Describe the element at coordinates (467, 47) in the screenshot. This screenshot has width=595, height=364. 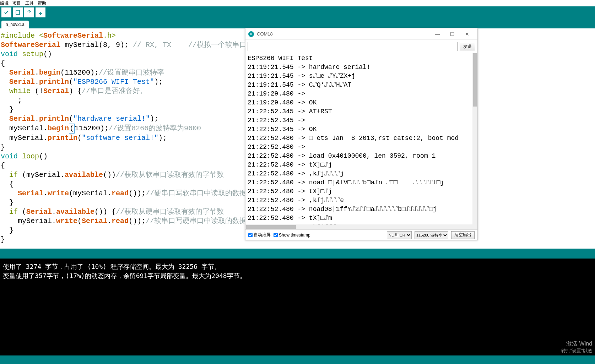
I see `send-button: 发送` at that location.